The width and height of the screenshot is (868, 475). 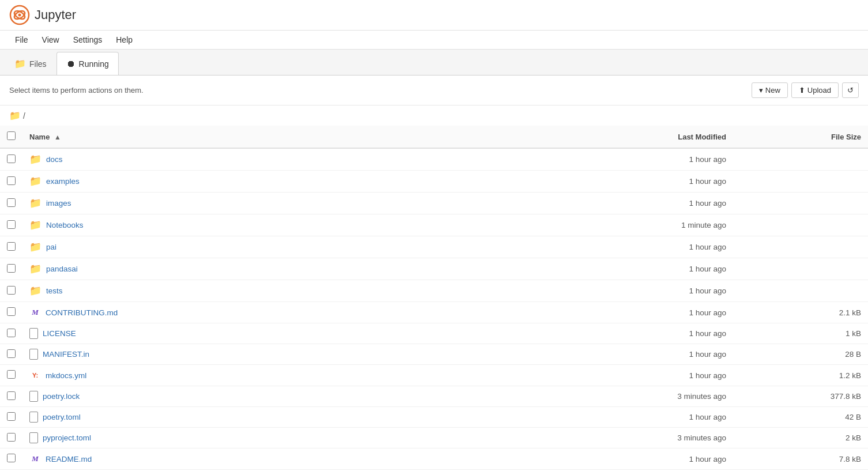 What do you see at coordinates (88, 63) in the screenshot?
I see `tab-running: ⏺ Running` at bounding box center [88, 63].